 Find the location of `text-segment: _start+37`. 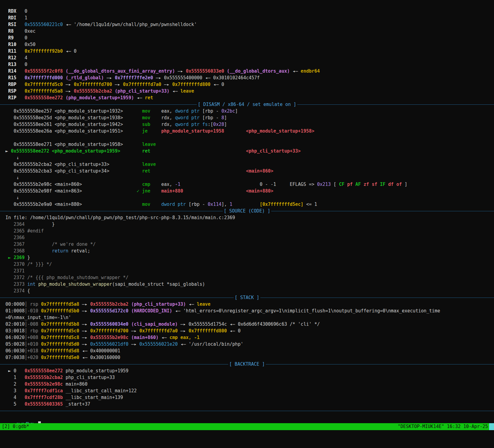

text-segment: _start+37 is located at coordinates (77, 404).